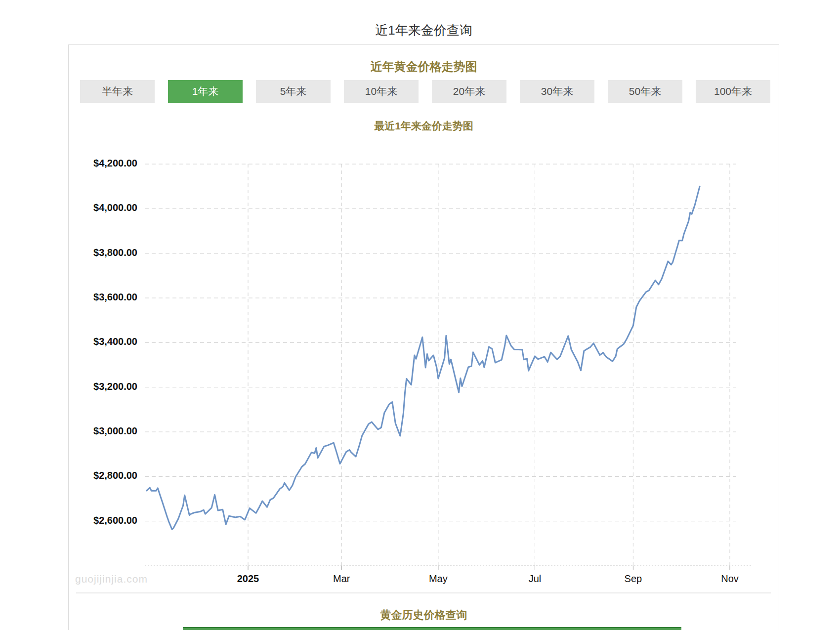 The width and height of the screenshot is (840, 630). Describe the element at coordinates (633, 579) in the screenshot. I see `x-axis-label: Sep` at that location.